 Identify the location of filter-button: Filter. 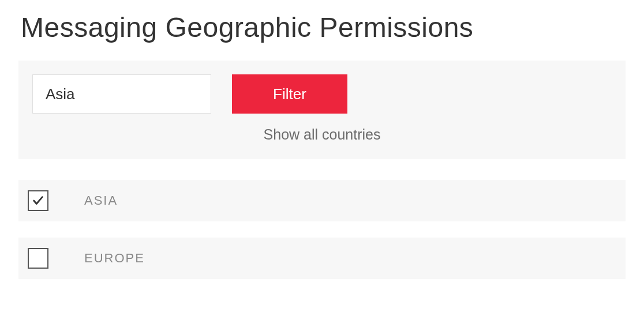
(290, 94).